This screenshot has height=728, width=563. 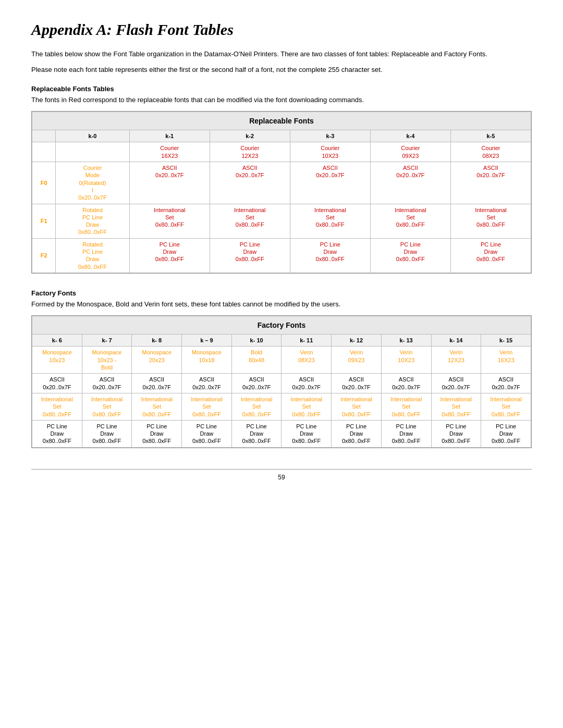 What do you see at coordinates (406, 341) in the screenshot?
I see `factory-col-7: k- 13` at bounding box center [406, 341].